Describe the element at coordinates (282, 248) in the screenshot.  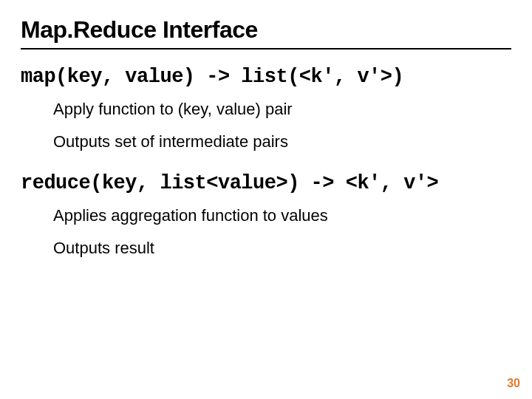
I see `reduce-bullet: Outputs result` at that location.